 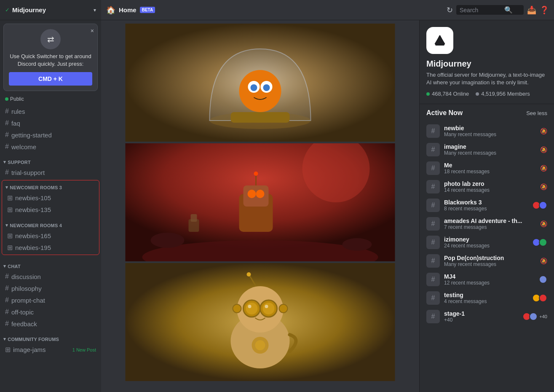 What do you see at coordinates (543, 224) in the screenshot?
I see `mute-icon: 🔕` at bounding box center [543, 224].